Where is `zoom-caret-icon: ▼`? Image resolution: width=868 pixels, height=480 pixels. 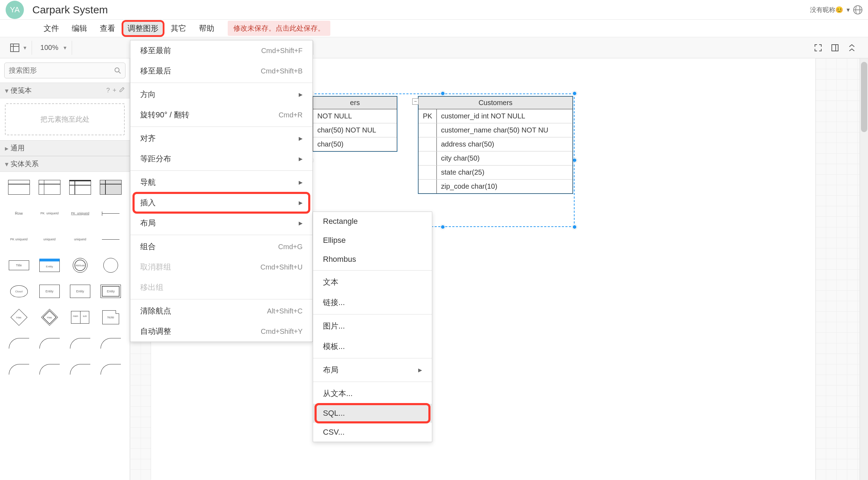 zoom-caret-icon: ▼ is located at coordinates (65, 48).